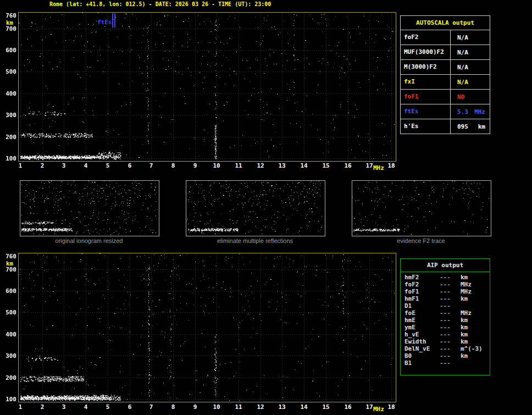  I want to click on aip-table-title: AIP output, so click(445, 265).